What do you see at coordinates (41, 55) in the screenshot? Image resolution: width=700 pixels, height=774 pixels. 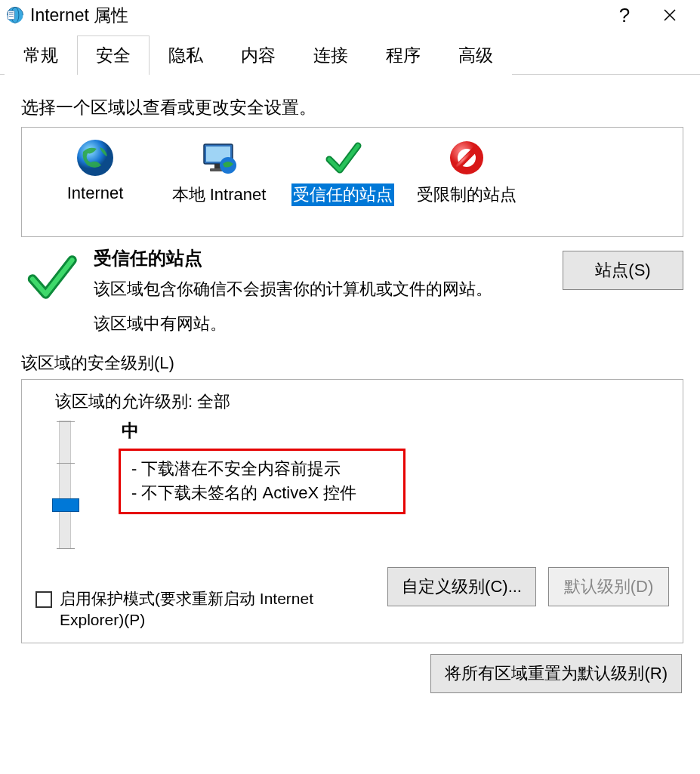 I see `tab-general: 常规` at bounding box center [41, 55].